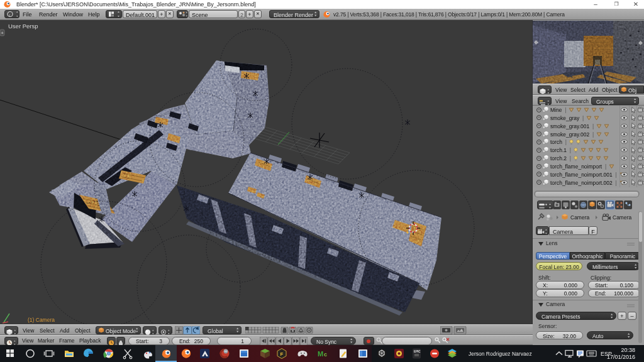 The height and width of the screenshot is (362, 644). What do you see at coordinates (42, 320) in the screenshot?
I see `svg-text: (1) Camera` at bounding box center [42, 320].